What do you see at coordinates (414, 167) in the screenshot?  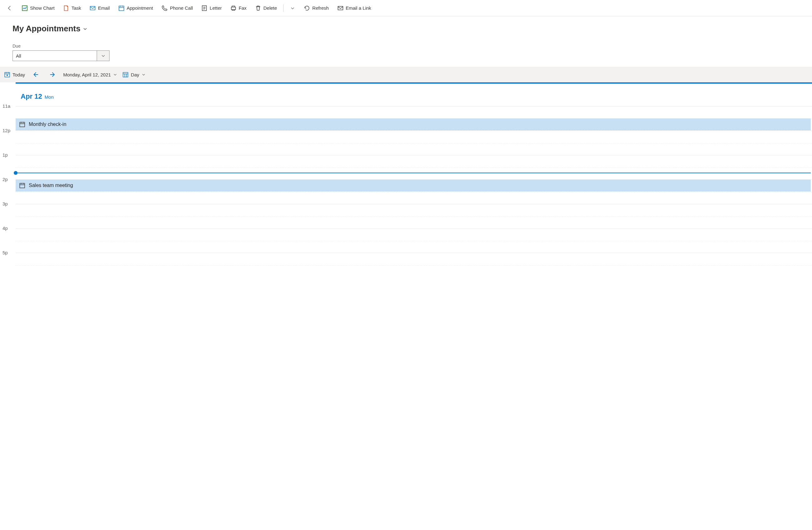 I see `hour-row: 1p` at bounding box center [414, 167].